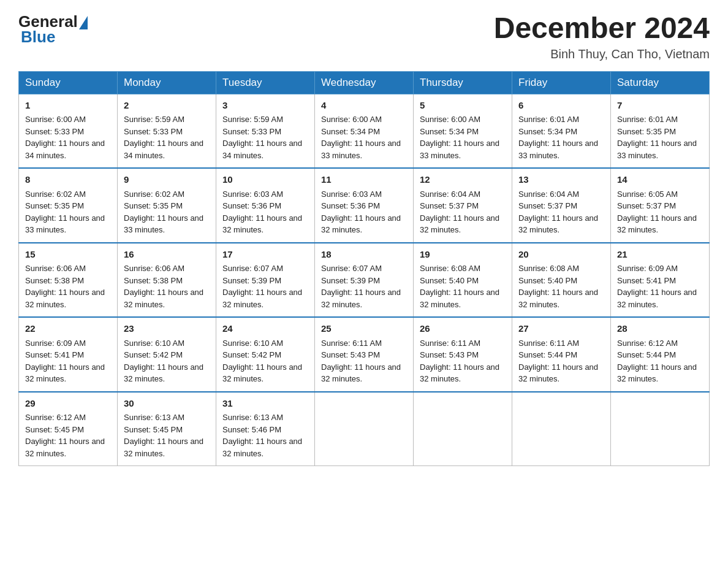 This screenshot has height=563, width=728. I want to click on day-sunrise: Sunrise: 6:05 AM, so click(647, 194).